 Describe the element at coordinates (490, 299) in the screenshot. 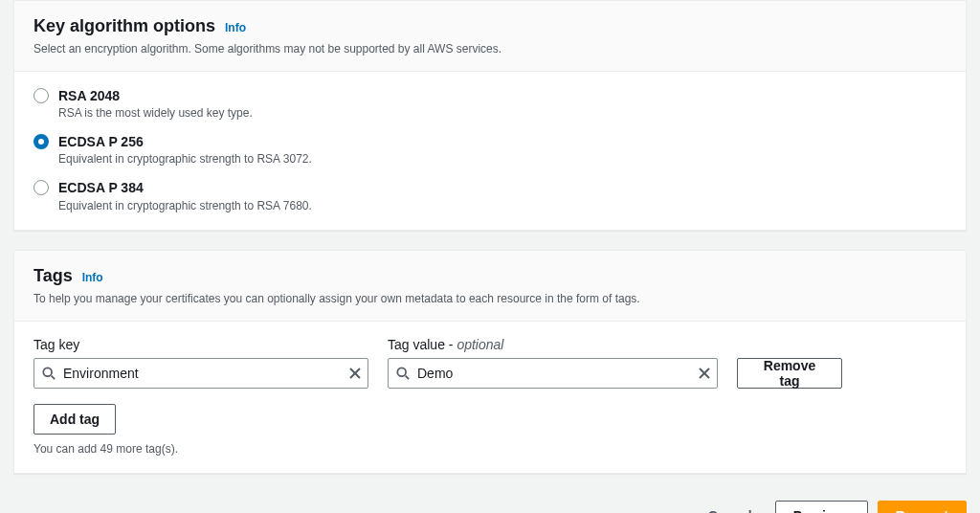

I see `tags-description: To help you manage your certificates you…` at that location.